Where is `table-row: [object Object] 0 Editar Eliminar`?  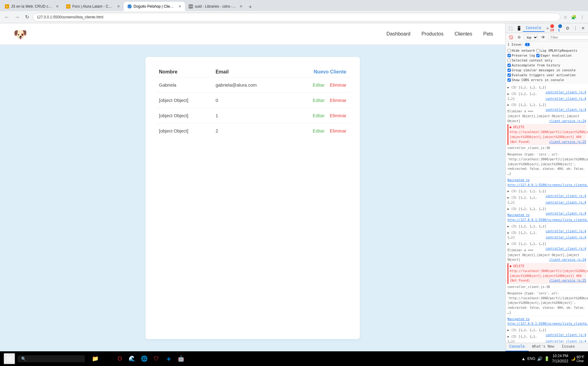
table-row: [object Object] 0 Editar Eliminar is located at coordinates (253, 100).